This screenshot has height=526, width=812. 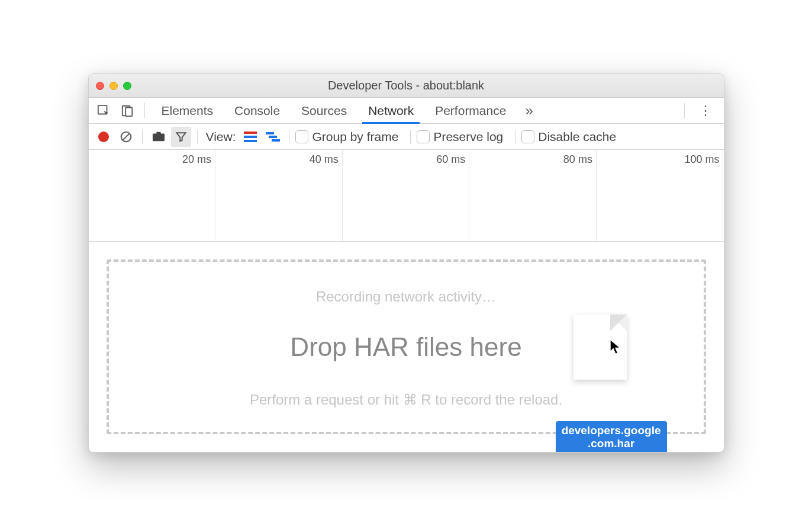 I want to click on dropzone-text: Drop HAR files here, so click(x=406, y=347).